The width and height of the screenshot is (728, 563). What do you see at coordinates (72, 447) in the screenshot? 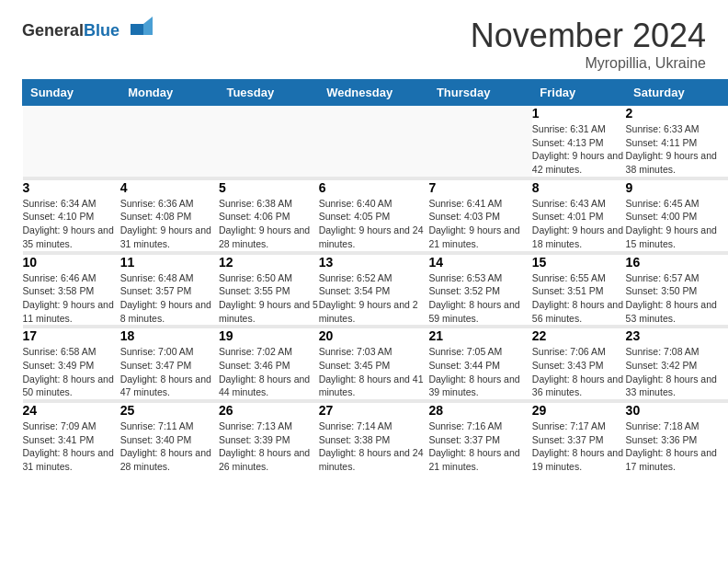
I see `day-detail: Sunrise: 7:09 AMSunset: 3:41 PMDaylight:…` at bounding box center [72, 447].